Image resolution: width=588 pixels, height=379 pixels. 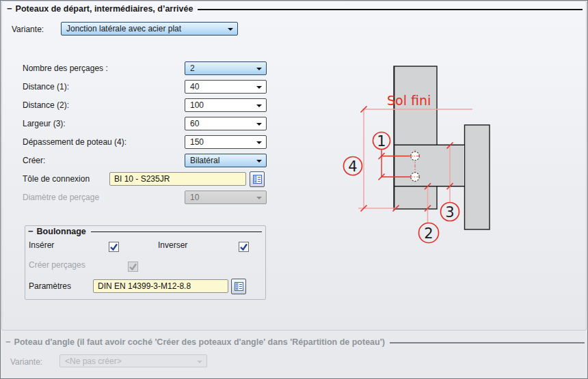 I want to click on tole-connexion-input, so click(x=178, y=179).